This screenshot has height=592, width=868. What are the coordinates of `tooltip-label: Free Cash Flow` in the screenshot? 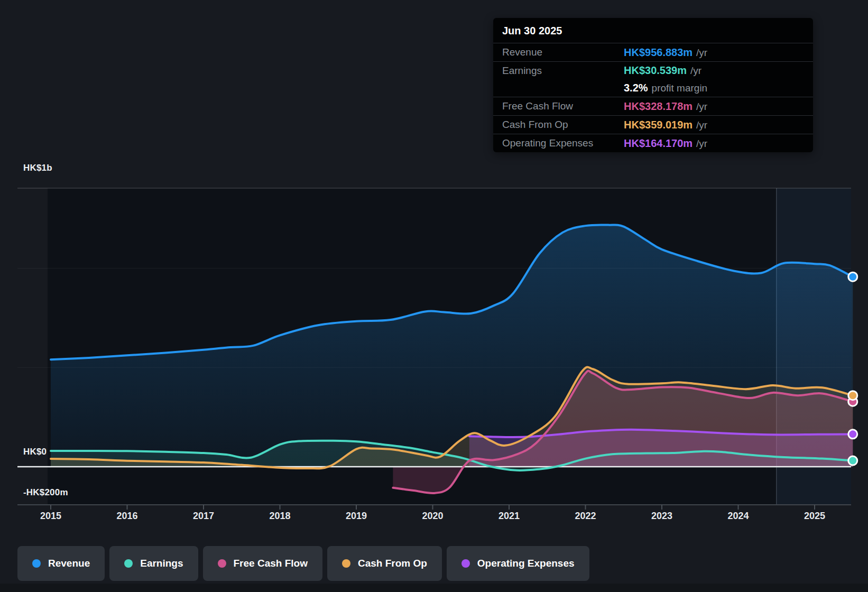 It's located at (558, 106).